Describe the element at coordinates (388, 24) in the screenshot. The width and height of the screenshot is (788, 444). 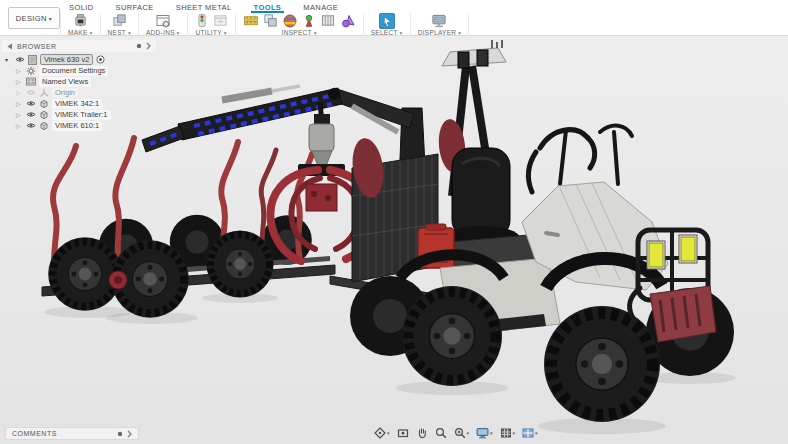
I see `group-select: SELECT` at that location.